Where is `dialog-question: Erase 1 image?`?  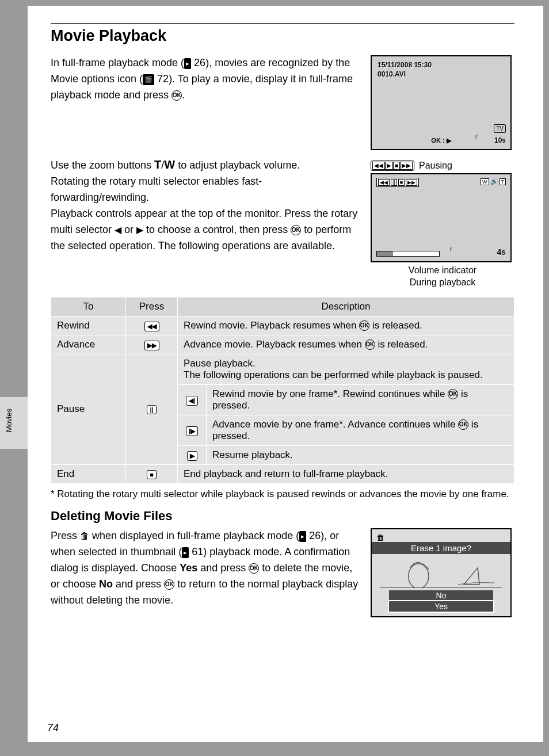 dialog-question: Erase 1 image? is located at coordinates (441, 548).